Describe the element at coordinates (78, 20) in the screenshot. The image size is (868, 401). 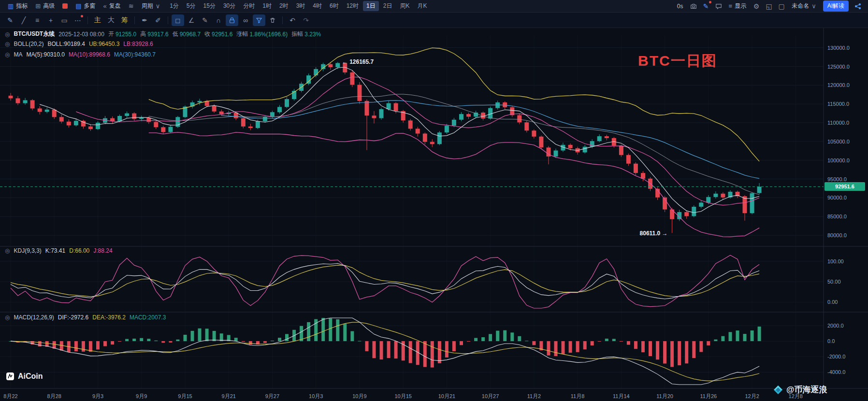
I see `more-icon: ⋯` at that location.